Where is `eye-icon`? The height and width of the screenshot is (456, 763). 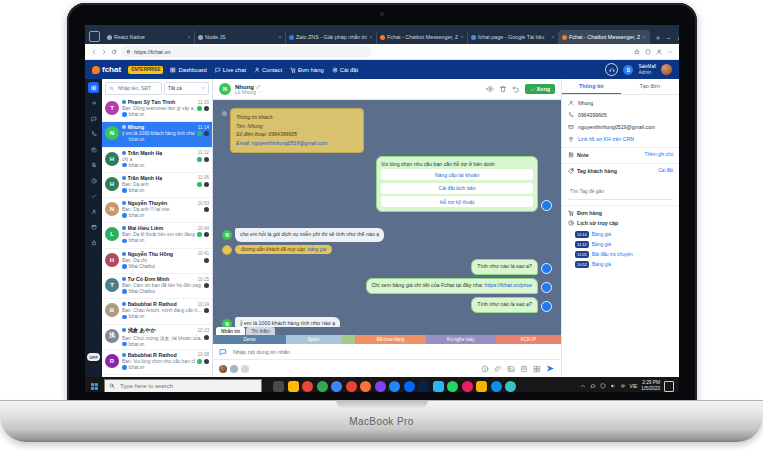 eye-icon is located at coordinates (490, 89).